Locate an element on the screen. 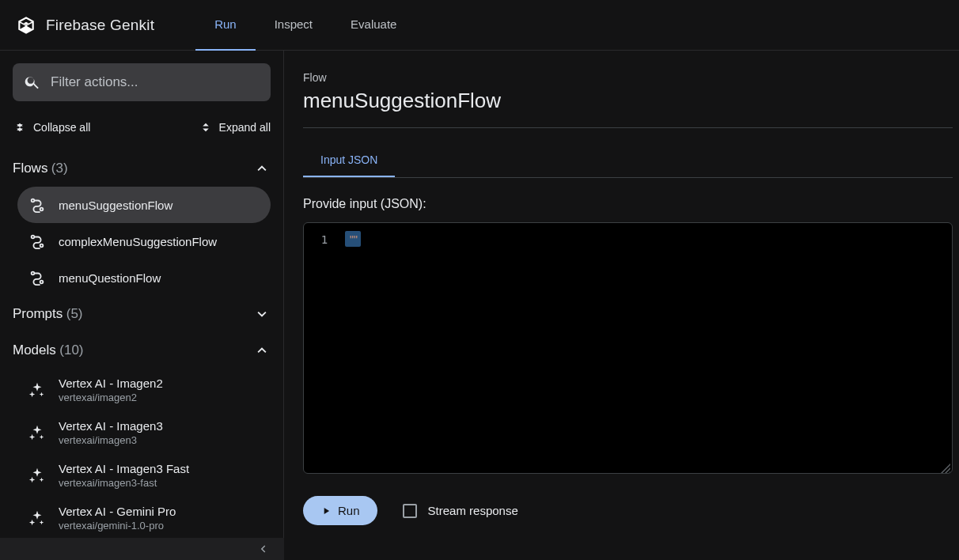 This screenshot has width=959, height=560. input-label: Provide input (JSON): is located at coordinates (631, 204).